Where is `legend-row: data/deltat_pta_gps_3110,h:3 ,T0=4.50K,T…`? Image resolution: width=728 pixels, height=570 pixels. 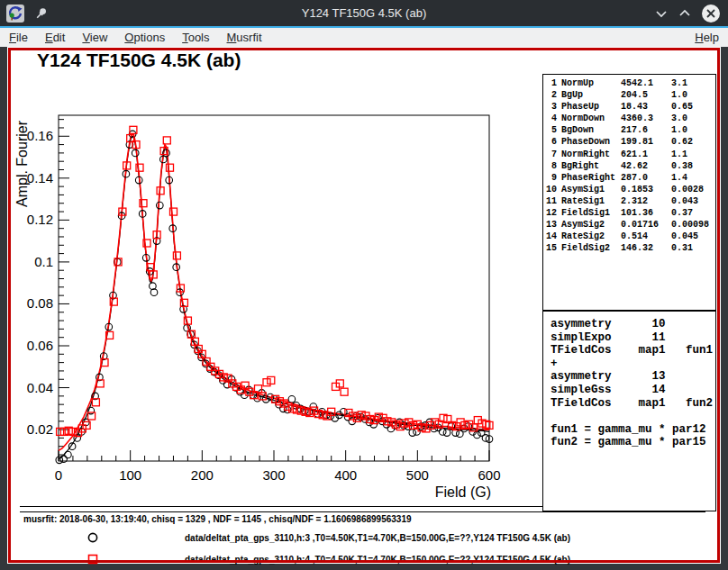
legend-row: data/deltat_pta_gps_3110,h:3 ,T0=4.50K,T… is located at coordinates (364, 538).